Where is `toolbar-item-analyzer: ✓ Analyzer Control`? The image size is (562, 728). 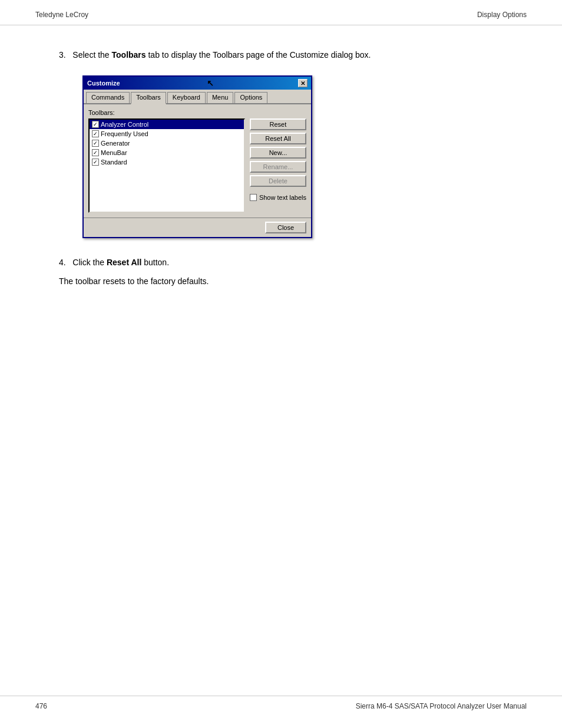 toolbar-item-analyzer: ✓ Analyzer Control is located at coordinates (167, 124).